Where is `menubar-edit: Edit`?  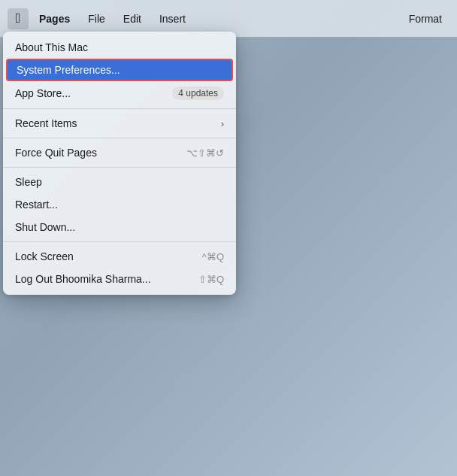 menubar-edit: Edit is located at coordinates (132, 19).